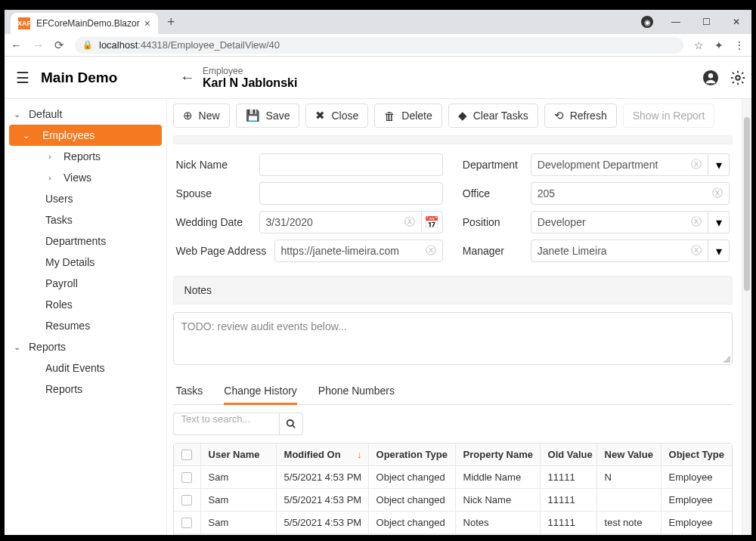 The width and height of the screenshot is (756, 541). I want to click on cell-prop: Nick Name, so click(498, 500).